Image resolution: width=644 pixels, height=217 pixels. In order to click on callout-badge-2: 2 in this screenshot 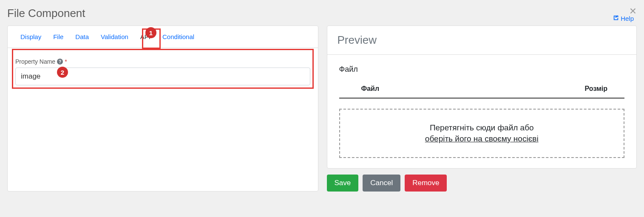, I will do `click(62, 72)`.